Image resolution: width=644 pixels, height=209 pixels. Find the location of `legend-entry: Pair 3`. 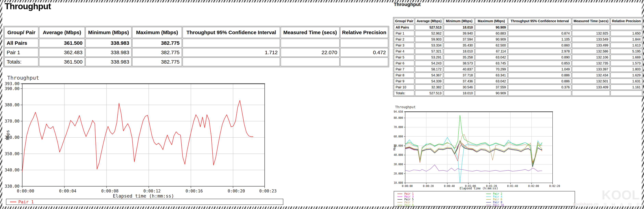

legend-entry: Pair 3 is located at coordinates (442, 197).